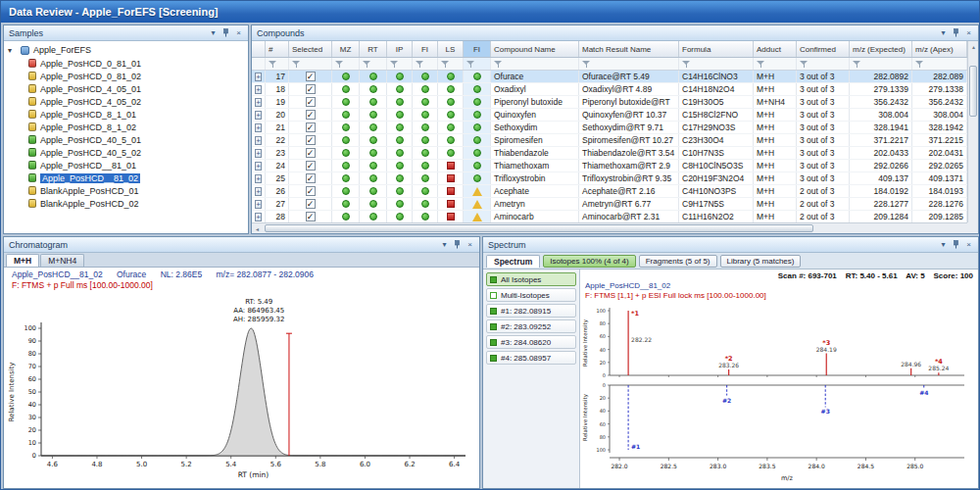 The width and height of the screenshot is (980, 490). What do you see at coordinates (678, 261) in the screenshot?
I see `fragments-button: Fragments (5 of 5)` at bounding box center [678, 261].